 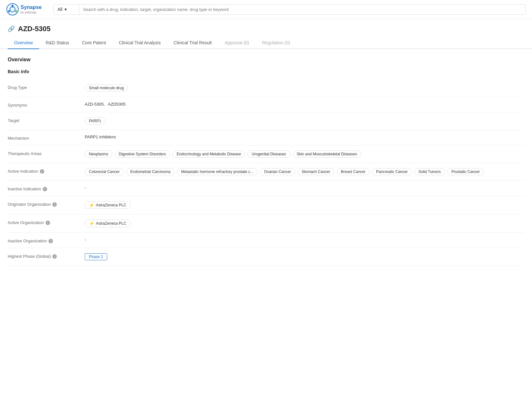 What do you see at coordinates (305, 187) in the screenshot?
I see `info-value-inactive-indication: -` at bounding box center [305, 187].